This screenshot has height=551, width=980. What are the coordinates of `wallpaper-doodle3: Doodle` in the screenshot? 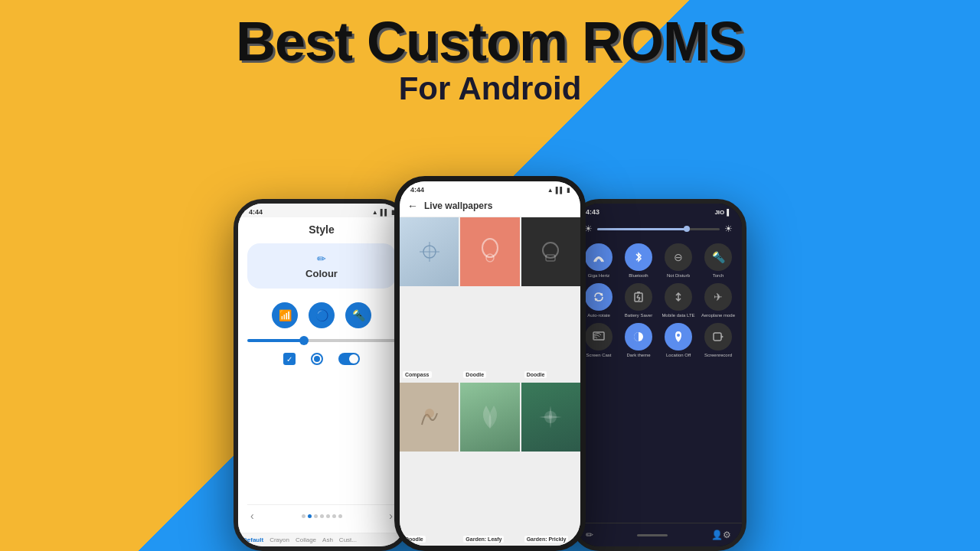 It's located at (429, 465).